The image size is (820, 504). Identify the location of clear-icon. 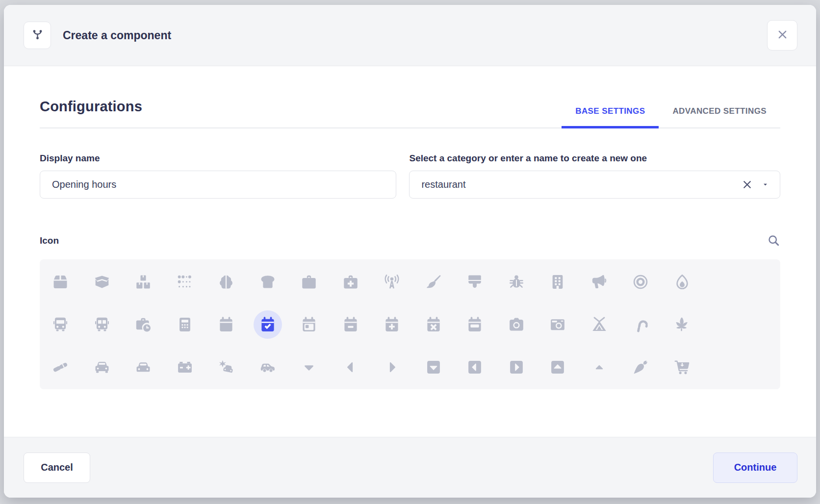
(747, 184).